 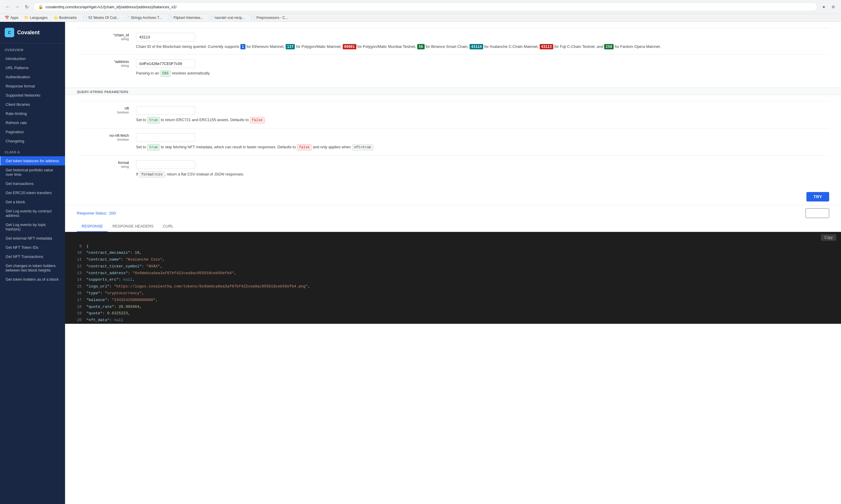 What do you see at coordinates (453, 253) in the screenshot?
I see `code-line-10: 10 "contract_decimals": 18,` at bounding box center [453, 253].